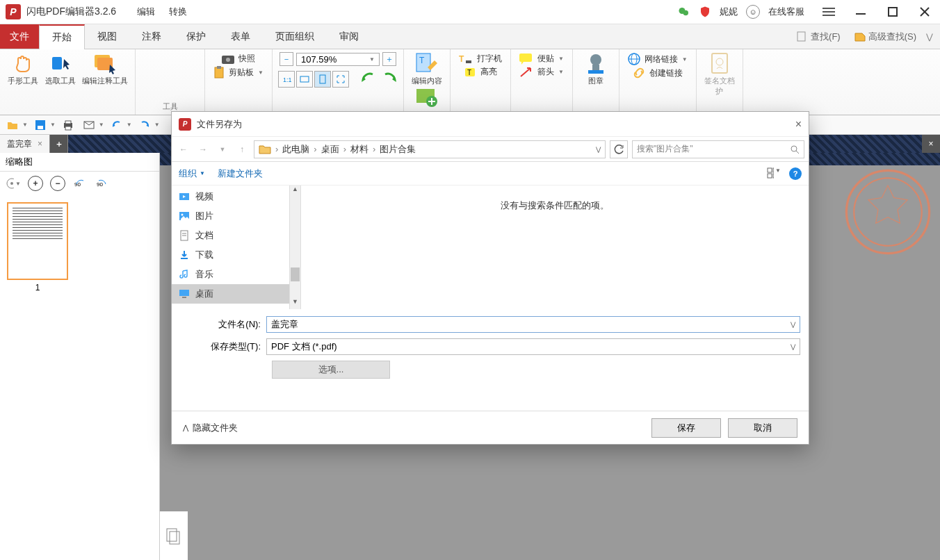  What do you see at coordinates (152, 36) in the screenshot?
I see `tab-annotate: 注释` at bounding box center [152, 36].